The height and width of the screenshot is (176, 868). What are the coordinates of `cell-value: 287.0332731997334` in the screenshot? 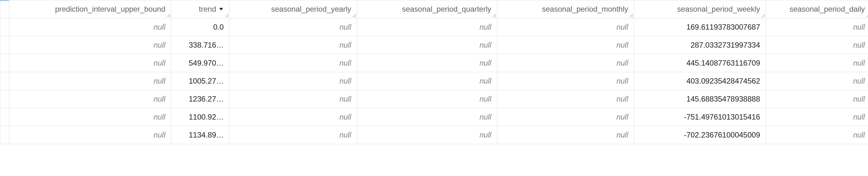 It's located at (725, 45).